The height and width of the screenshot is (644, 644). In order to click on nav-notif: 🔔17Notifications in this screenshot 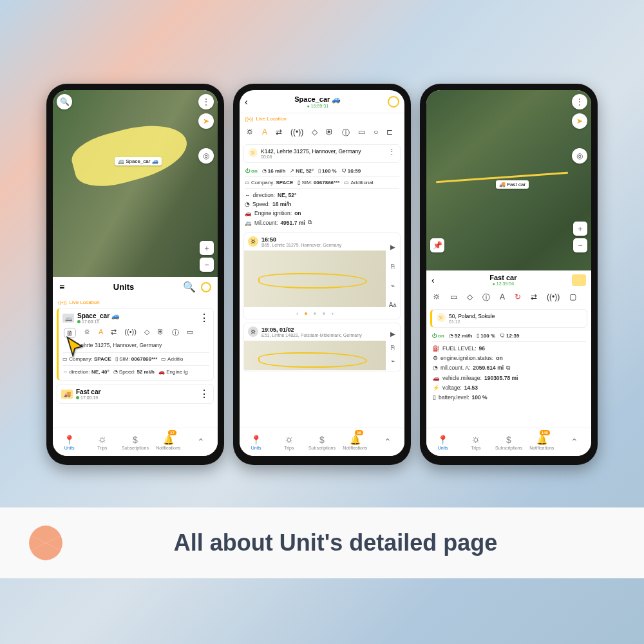, I will do `click(169, 442)`.